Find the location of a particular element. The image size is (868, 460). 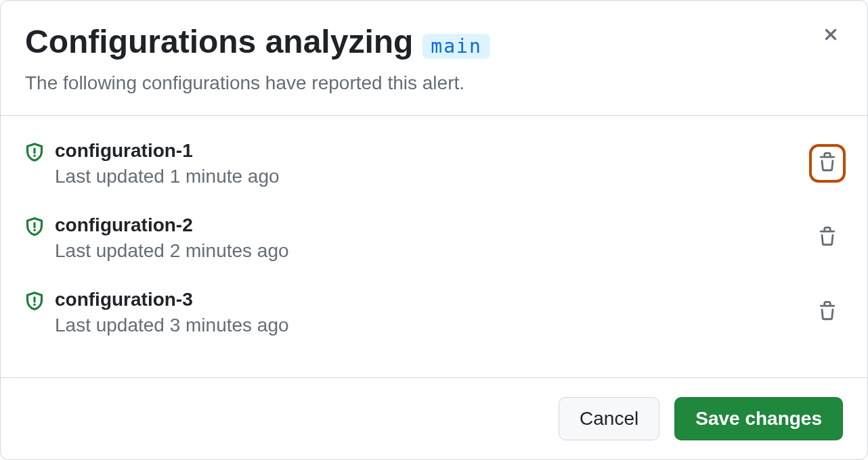

config-name: configuration-1 is located at coordinates (428, 151).